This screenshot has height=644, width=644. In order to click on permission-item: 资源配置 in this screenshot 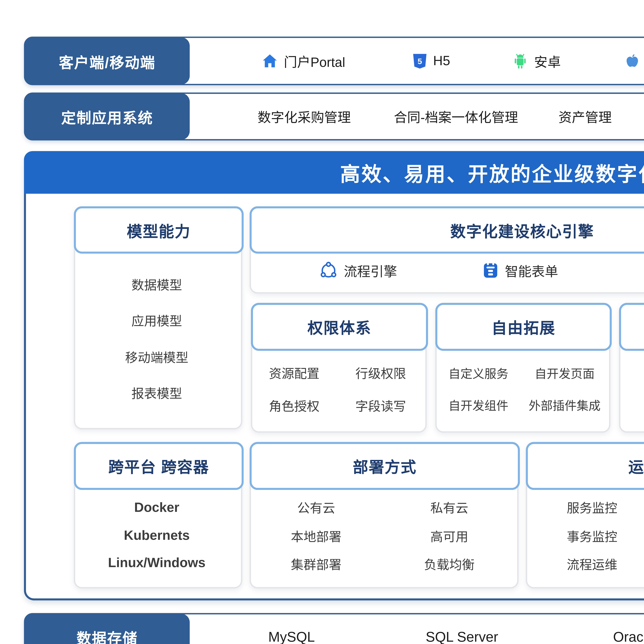, I will do `click(294, 373)`.